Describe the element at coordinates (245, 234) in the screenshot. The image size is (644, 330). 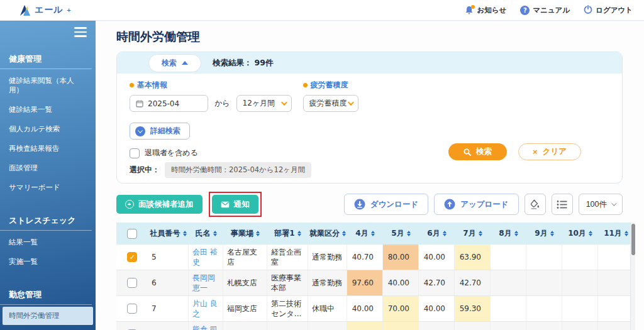
I see `column-header: 事業場` at that location.